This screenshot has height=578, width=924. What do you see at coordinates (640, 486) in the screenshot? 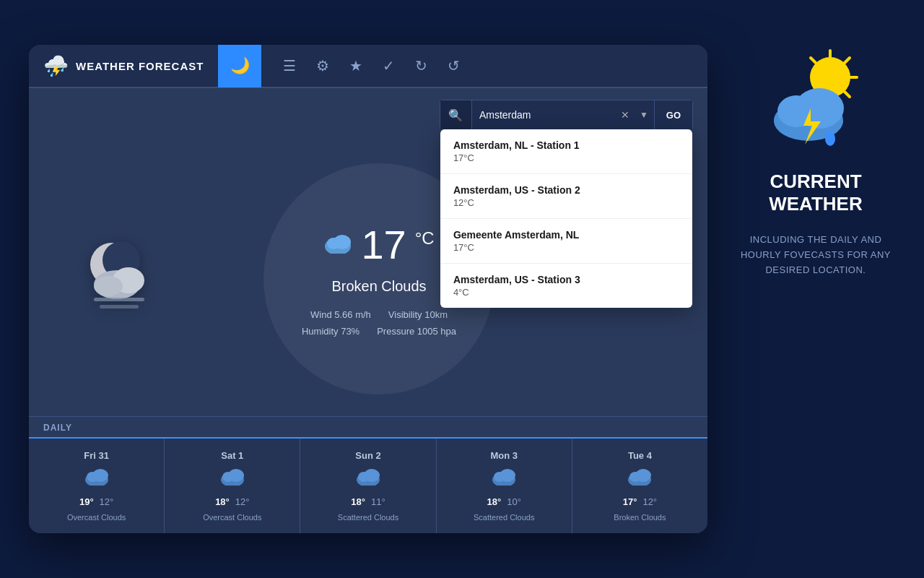
I see `forecast-day-4: Tue 4 17° 12° Broken Clouds` at bounding box center [640, 486].